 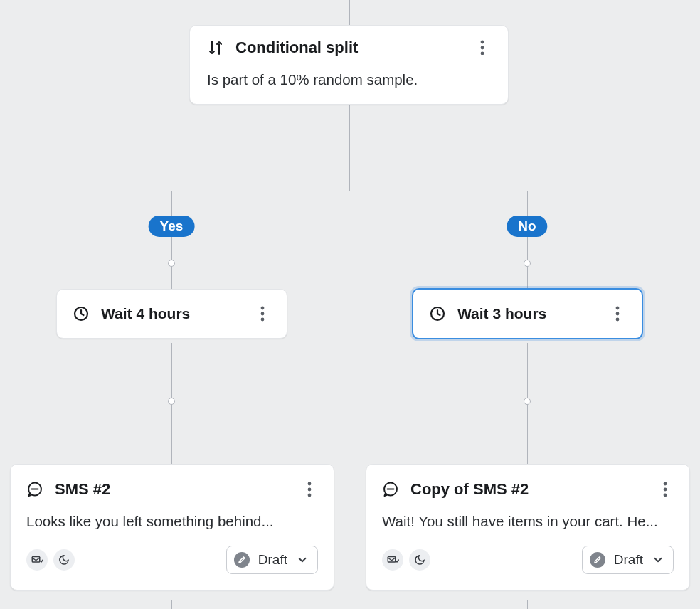 I want to click on conditional-split-description: Is part of a 10% random sample., so click(x=349, y=80).